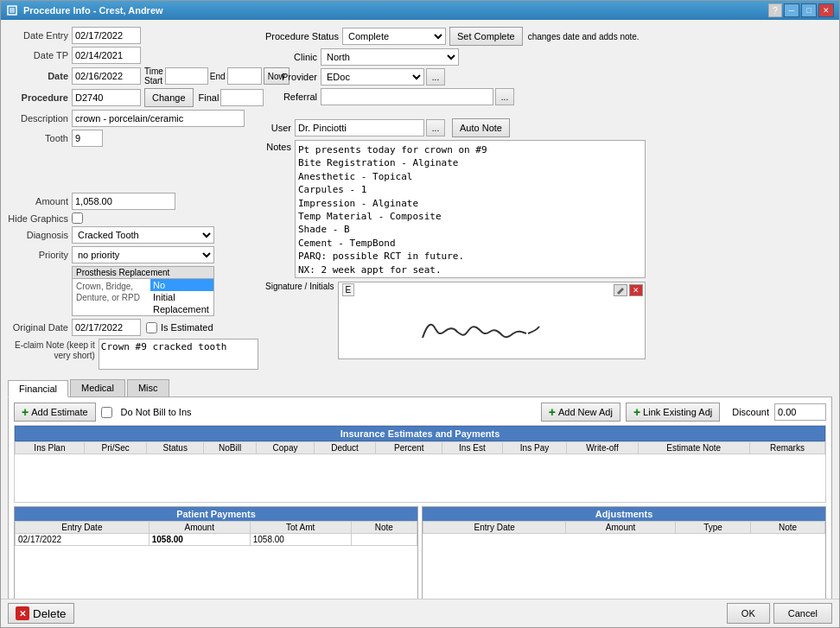 This screenshot has width=840, height=628. What do you see at coordinates (801, 10) in the screenshot?
I see `window-controls: ? ─ □ ✕` at bounding box center [801, 10].